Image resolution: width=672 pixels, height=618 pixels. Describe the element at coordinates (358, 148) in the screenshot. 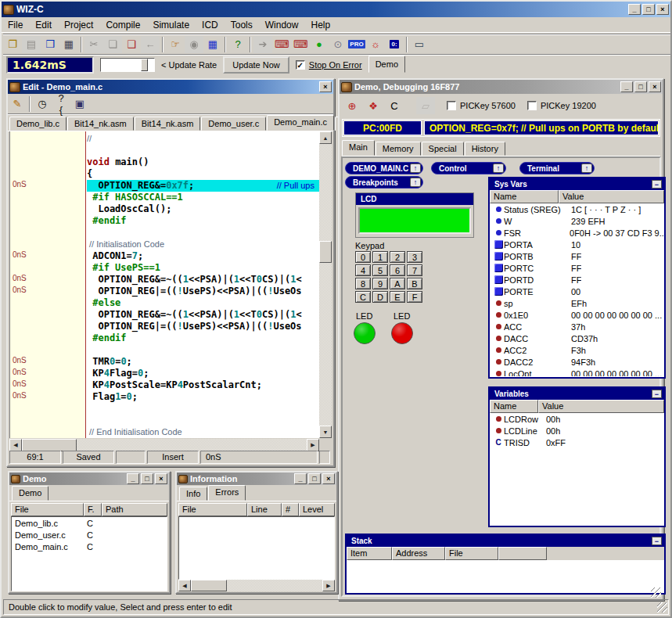

I see `debug-tab-0: Main` at that location.